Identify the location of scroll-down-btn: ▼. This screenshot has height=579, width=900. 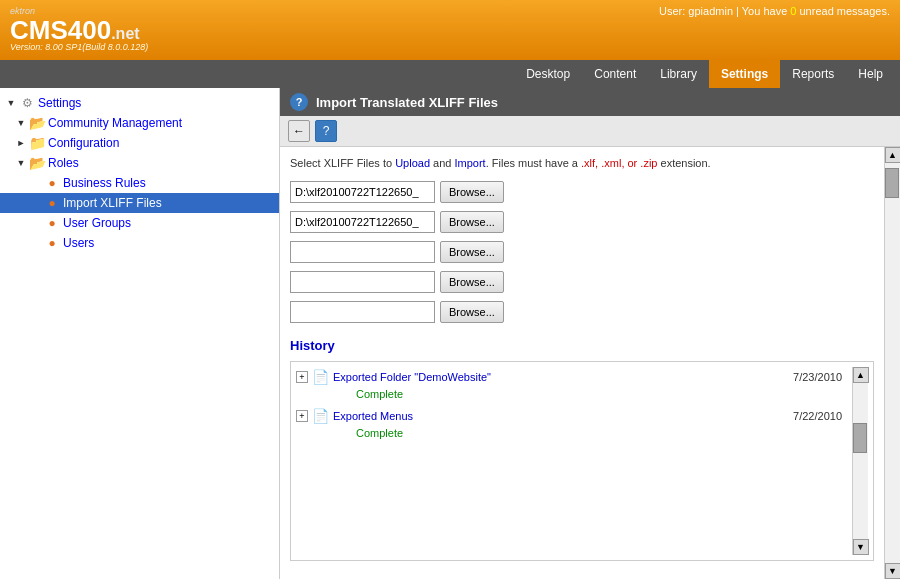
(861, 547).